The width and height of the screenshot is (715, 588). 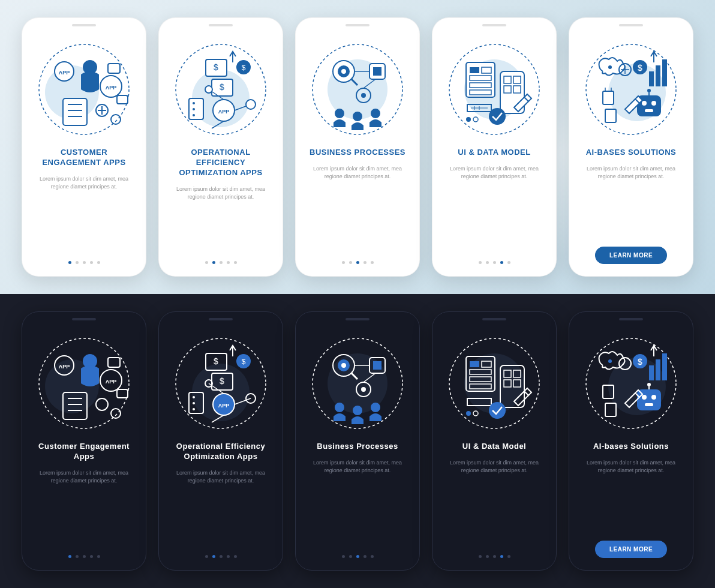 What do you see at coordinates (494, 147) in the screenshot?
I see `onboarding-card-ui-data-model: UI & DATA MODEL Lorem ipsum dolor sit di…` at bounding box center [494, 147].